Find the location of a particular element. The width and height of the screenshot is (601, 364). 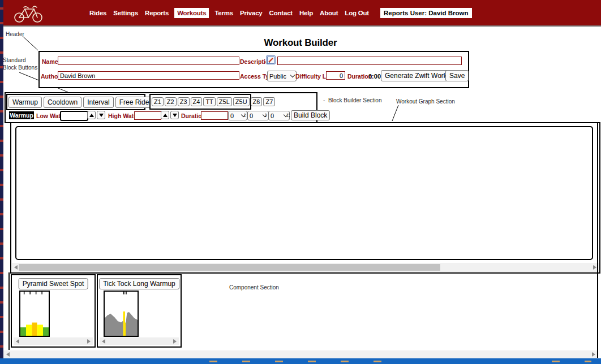

tick-tock-long-warmup-button: Tick Tock Long Warmup is located at coordinates (139, 284).